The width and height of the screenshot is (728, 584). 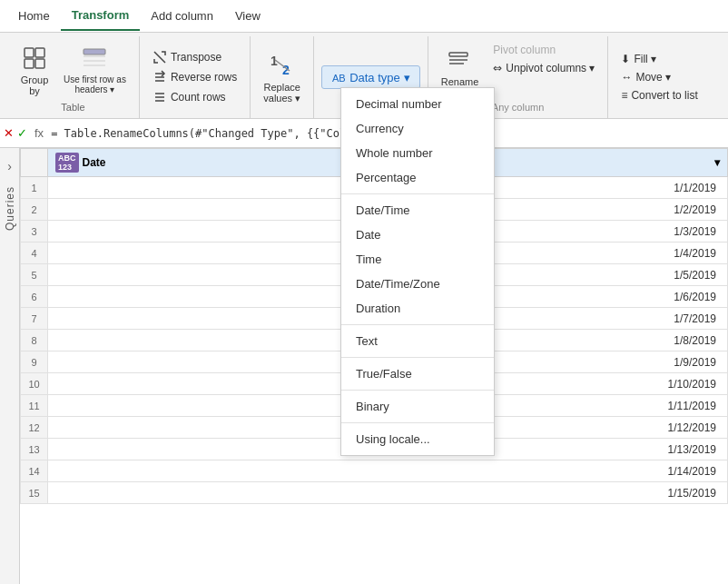 I want to click on row-number: 4, so click(x=34, y=253).